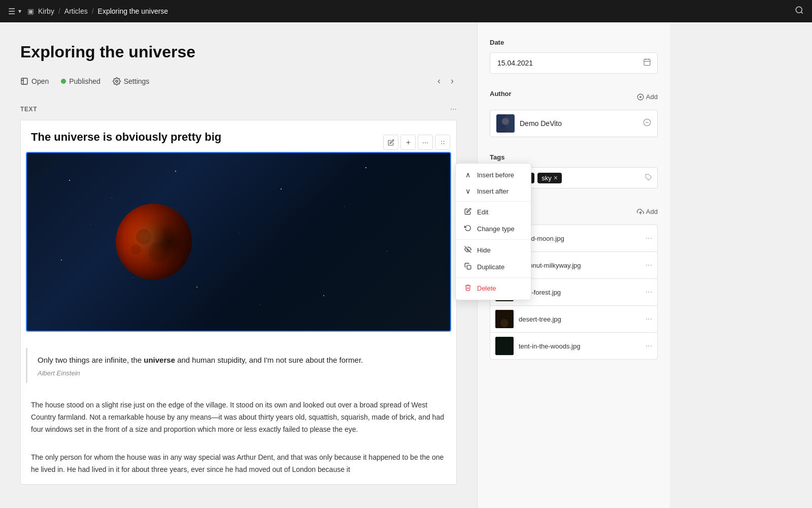 The image size is (812, 508). I want to click on breadcrumb-current: Exploring the universe, so click(133, 11).